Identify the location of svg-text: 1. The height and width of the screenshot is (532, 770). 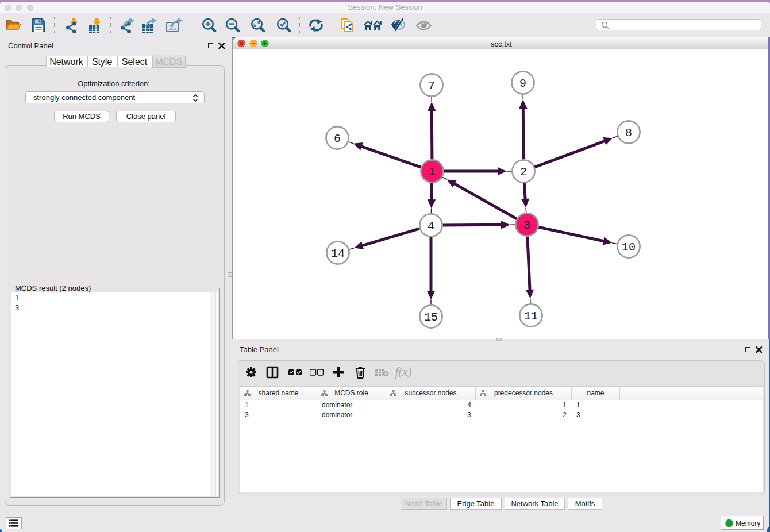
(432, 172).